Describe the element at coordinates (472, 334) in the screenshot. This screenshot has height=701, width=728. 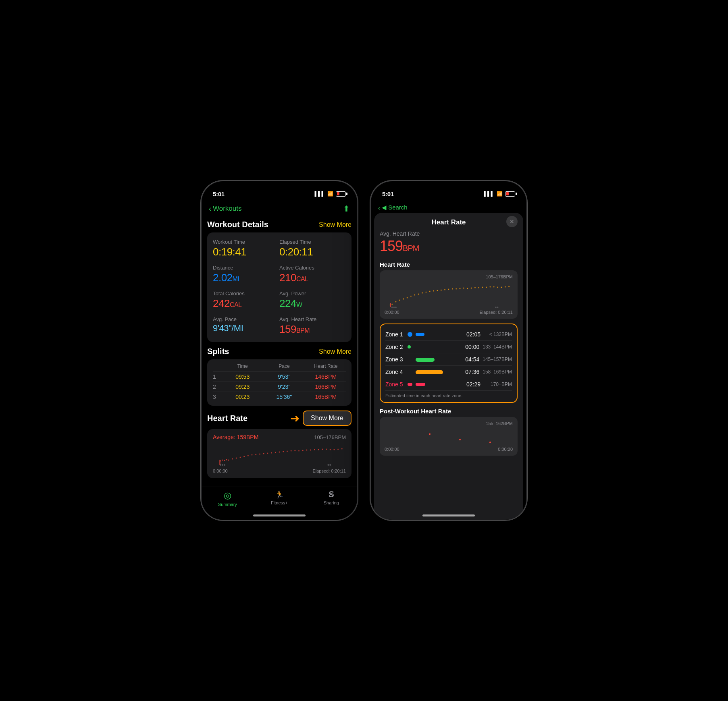
I see `zone-1-time: 02:05` at that location.